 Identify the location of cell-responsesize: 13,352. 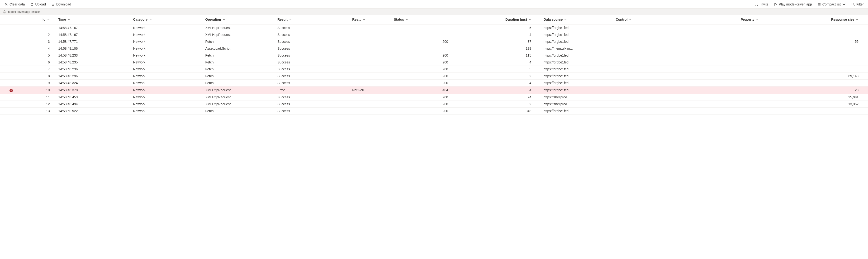
(818, 104).